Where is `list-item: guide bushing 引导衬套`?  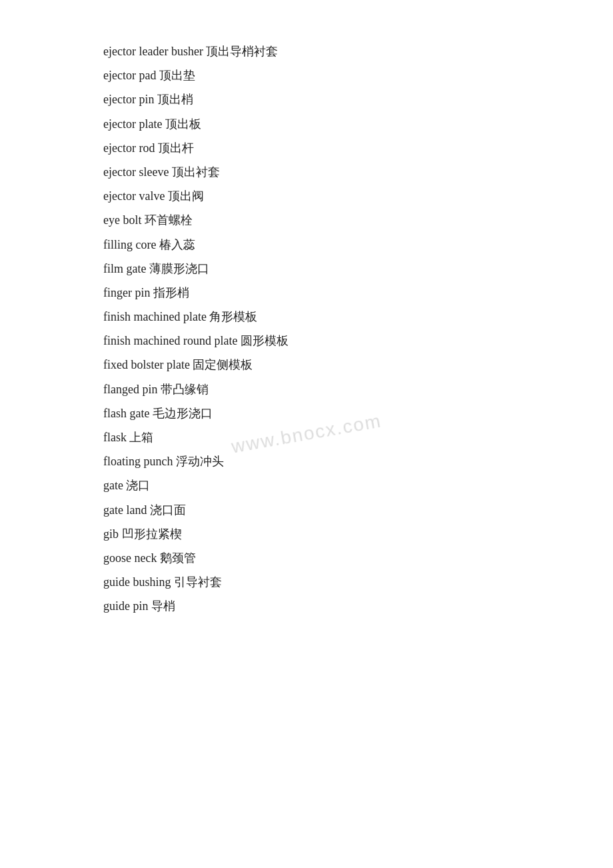 list-item: guide bushing 引导衬套 is located at coordinates (306, 582).